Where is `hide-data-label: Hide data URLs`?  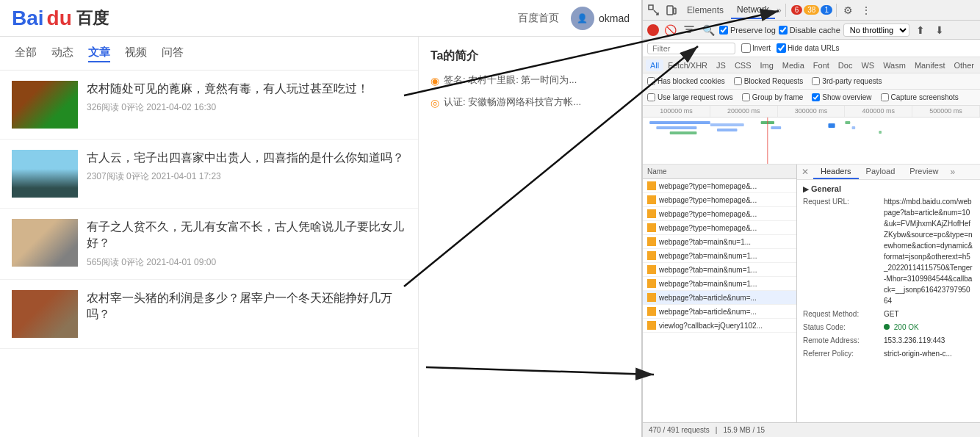
hide-data-label: Hide data URLs is located at coordinates (808, 48).